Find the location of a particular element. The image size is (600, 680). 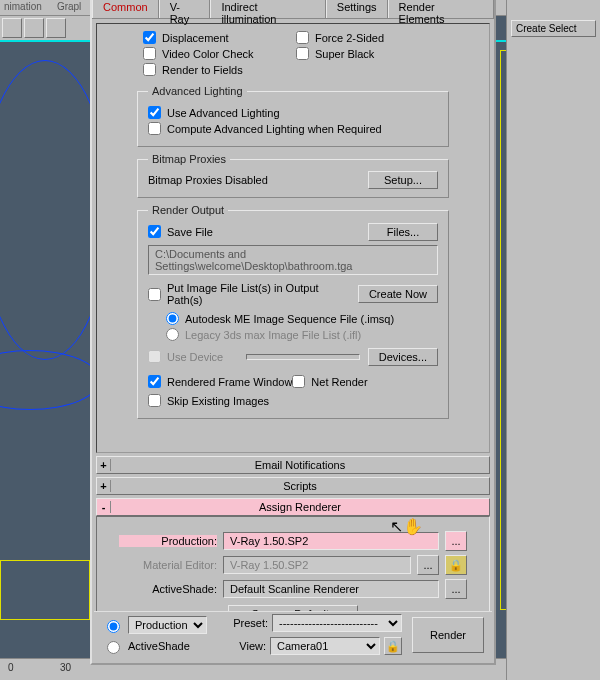

bitmap-proxies-status: Bitmap Proxies Disabled is located at coordinates (254, 180).